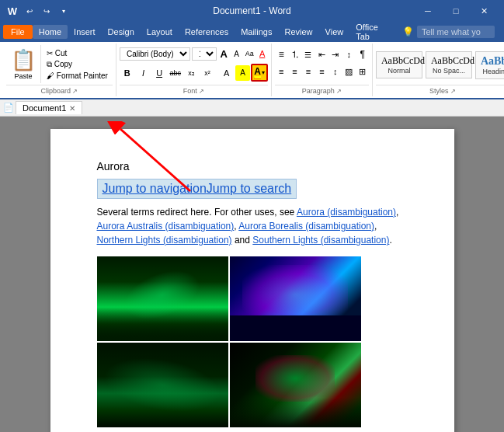 The width and height of the screenshot is (504, 432). Describe the element at coordinates (262, 54) in the screenshot. I see `clear-formatting-button: A` at that location.